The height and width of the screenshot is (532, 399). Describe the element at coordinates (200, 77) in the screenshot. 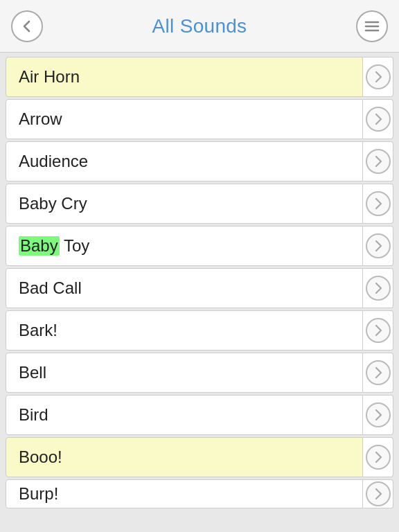

I see `list-item: Air Horn` at that location.